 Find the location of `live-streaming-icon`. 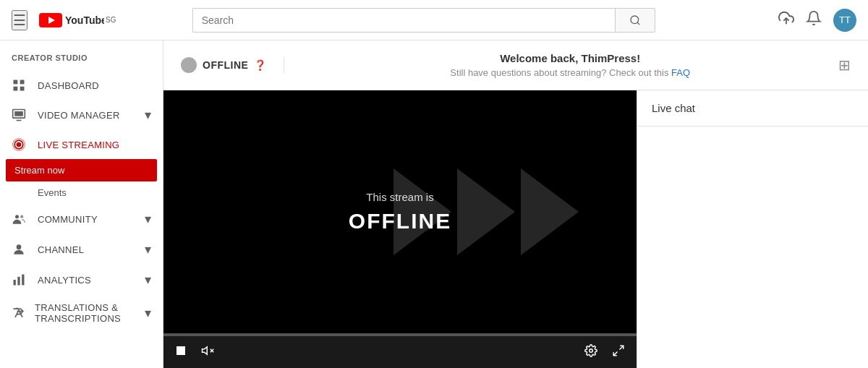

live-streaming-icon is located at coordinates (20, 145).